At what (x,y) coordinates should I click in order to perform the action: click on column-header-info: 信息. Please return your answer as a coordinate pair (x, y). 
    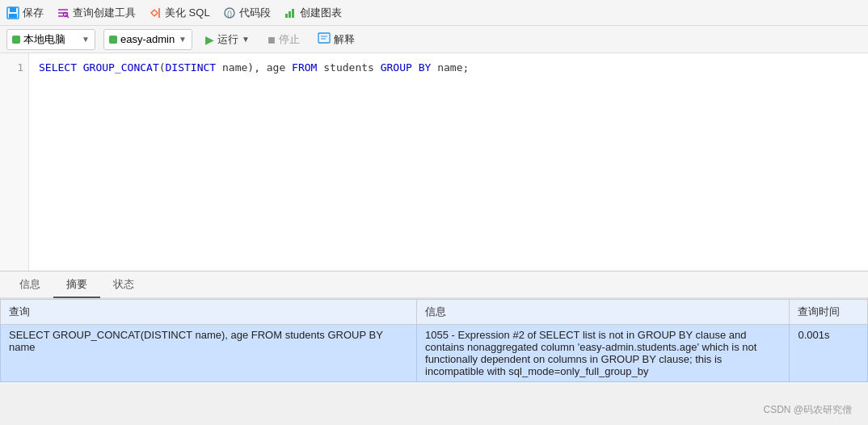
    Looking at the image, I should click on (603, 312).